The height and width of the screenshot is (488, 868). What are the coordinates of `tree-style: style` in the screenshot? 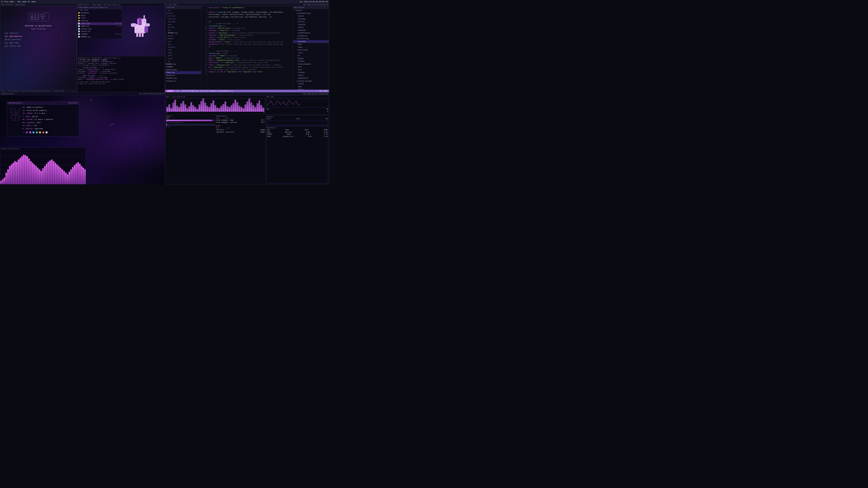 It's located at (183, 59).